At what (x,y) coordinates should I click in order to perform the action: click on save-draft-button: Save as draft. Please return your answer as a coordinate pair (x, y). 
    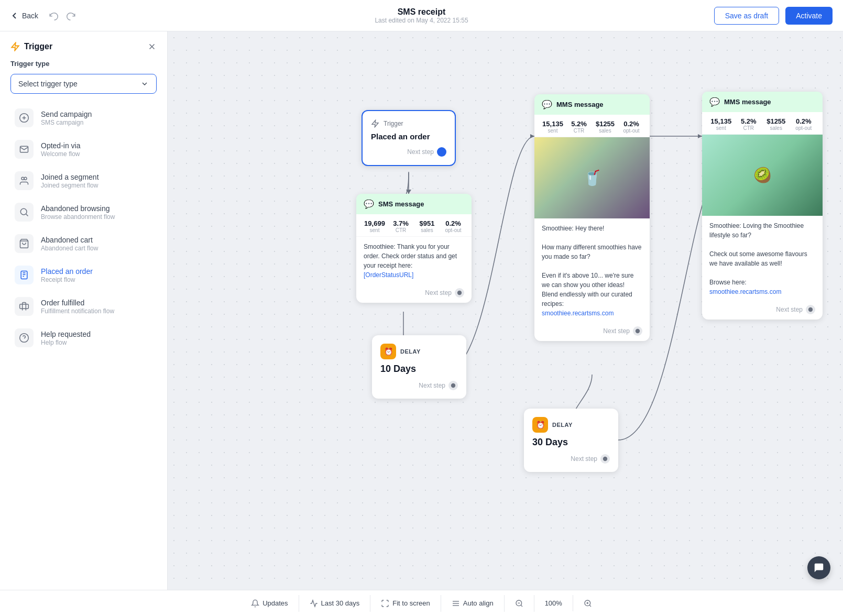
    Looking at the image, I should click on (747, 16).